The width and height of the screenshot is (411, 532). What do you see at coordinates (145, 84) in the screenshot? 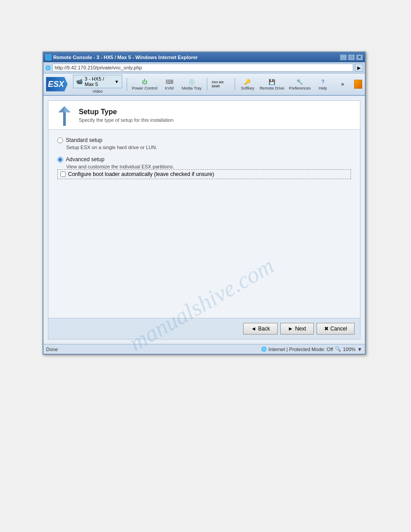
I see `power-control-button: ⏻ Power Control` at bounding box center [145, 84].